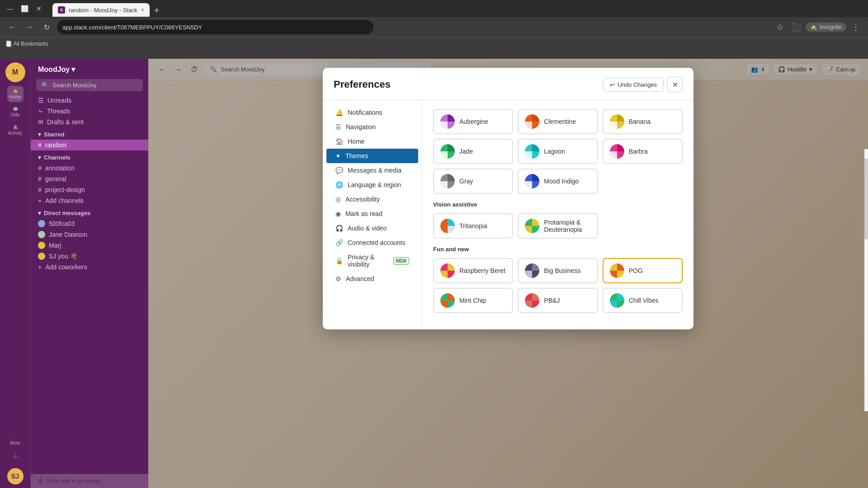 The image size is (868, 488). Describe the element at coordinates (373, 243) in the screenshot. I see `pref-nav-connected: 🔗 Connected accounts` at that location.